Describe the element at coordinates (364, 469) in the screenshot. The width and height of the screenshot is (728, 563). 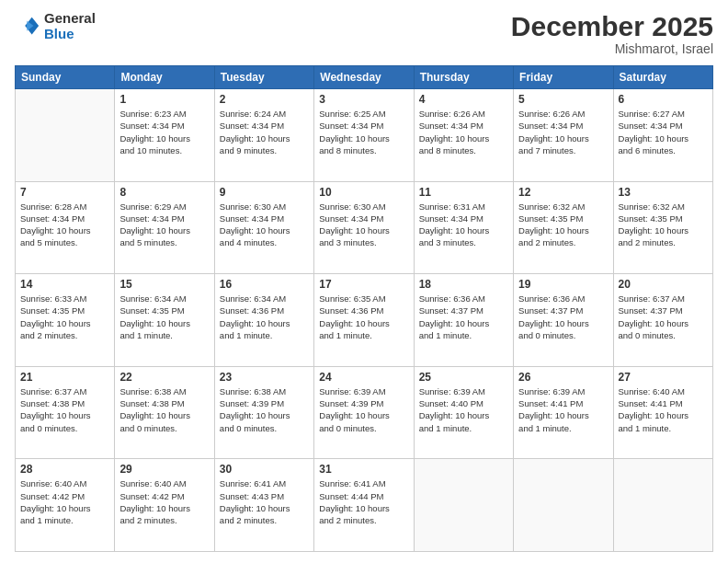
I see `day-number: 31` at that location.